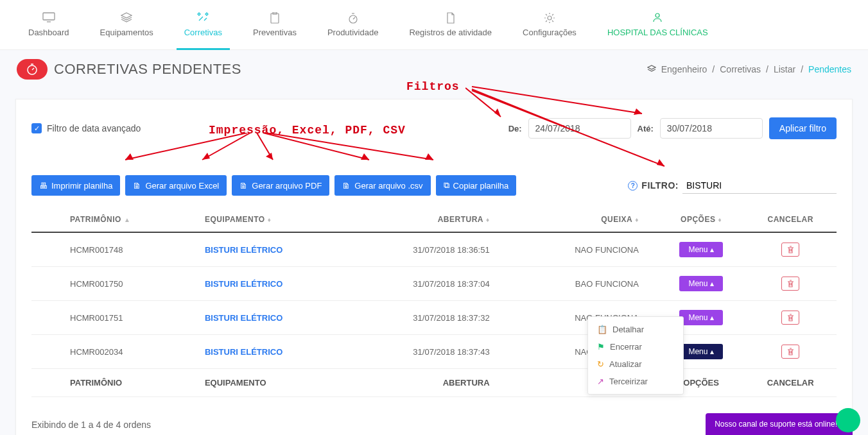 This screenshot has width=868, height=435. I want to click on table-row: HCMR002034BISTURI ELÉTRICO31/07/2018 18:…, so click(434, 352).